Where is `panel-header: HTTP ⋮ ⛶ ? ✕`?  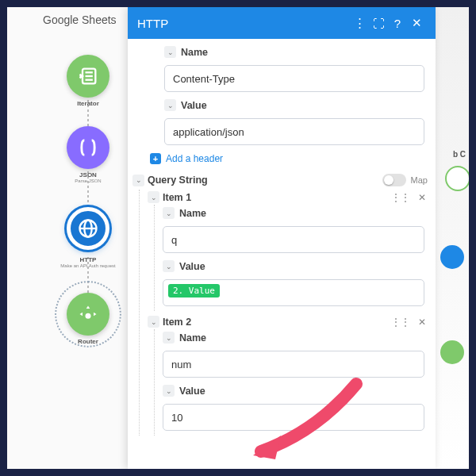 panel-header: HTTP ⋮ ⛶ ? ✕ is located at coordinates (282, 23).